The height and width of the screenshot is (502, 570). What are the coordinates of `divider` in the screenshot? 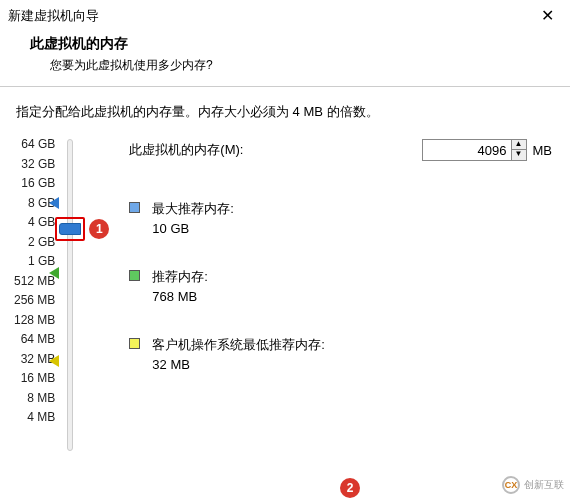 It's located at (285, 86).